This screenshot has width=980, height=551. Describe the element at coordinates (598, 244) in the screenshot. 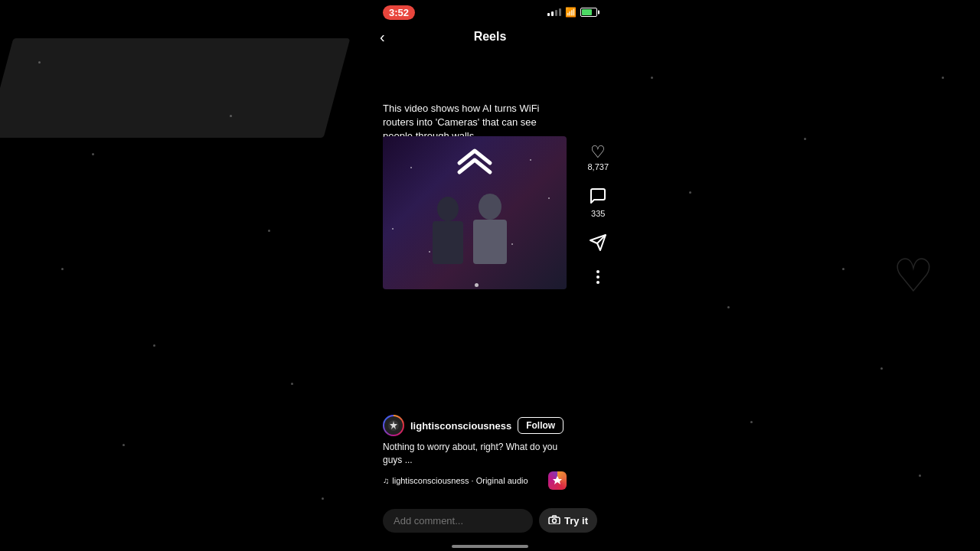

I see `share-button` at that location.